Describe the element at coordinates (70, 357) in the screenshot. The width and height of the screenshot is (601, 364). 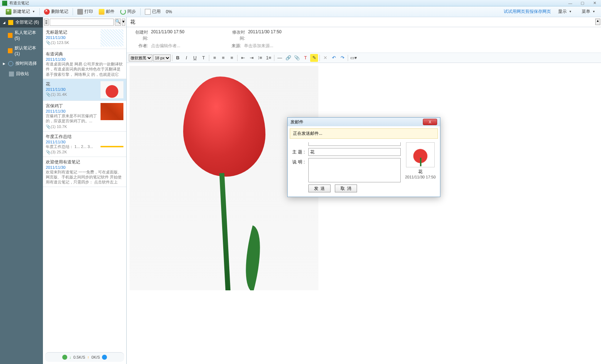
I see `download-icon: ↓` at that location.